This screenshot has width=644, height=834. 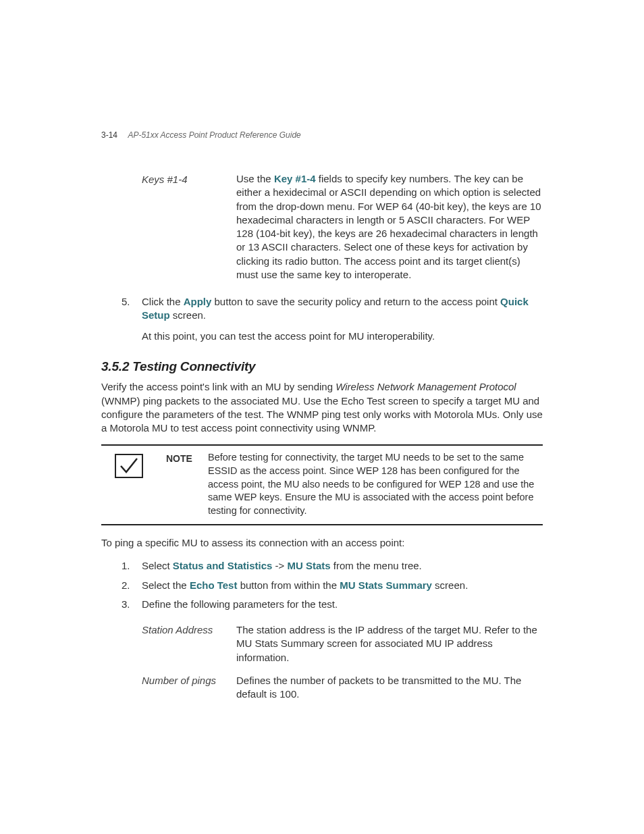 What do you see at coordinates (189, 687) in the screenshot?
I see `param-label: Number of pings` at bounding box center [189, 687].